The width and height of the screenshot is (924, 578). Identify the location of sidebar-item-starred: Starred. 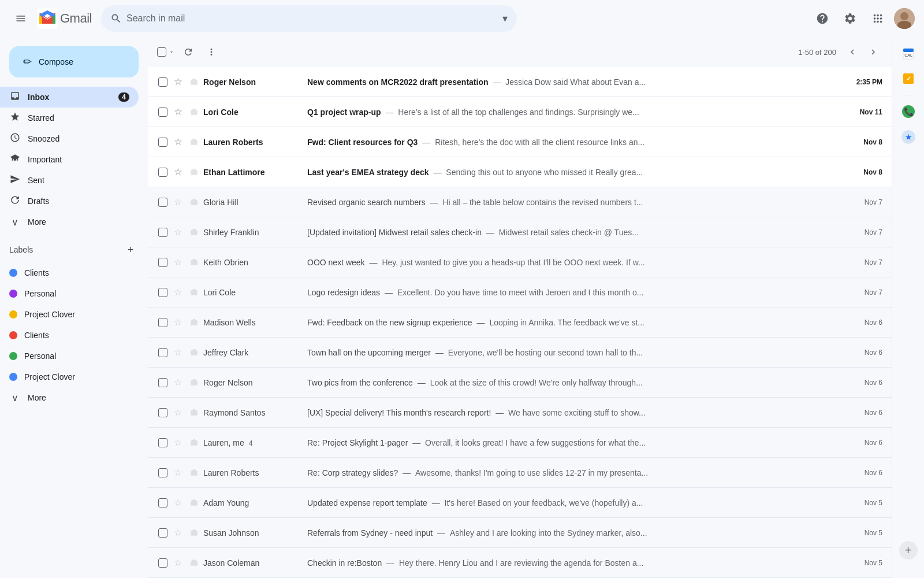
(69, 118).